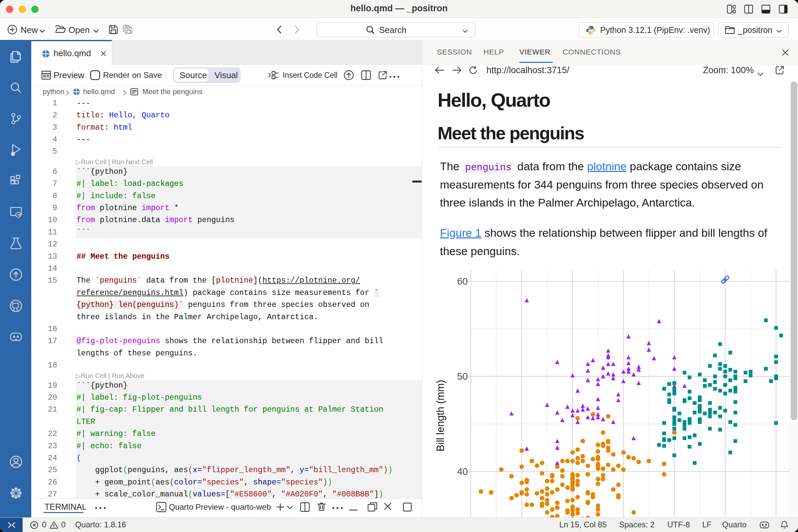 Image resolution: width=798 pixels, height=532 pixels. Describe the element at coordinates (440, 415) in the screenshot. I see `svg-text: Bill length (mm)` at that location.